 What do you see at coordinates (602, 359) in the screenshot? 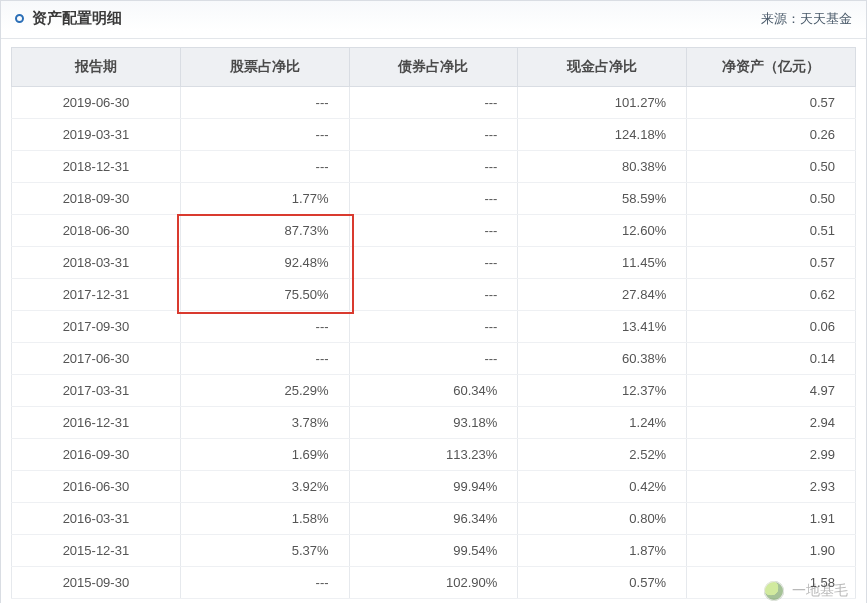
I see `cell-cash: 60.38%` at bounding box center [602, 359].